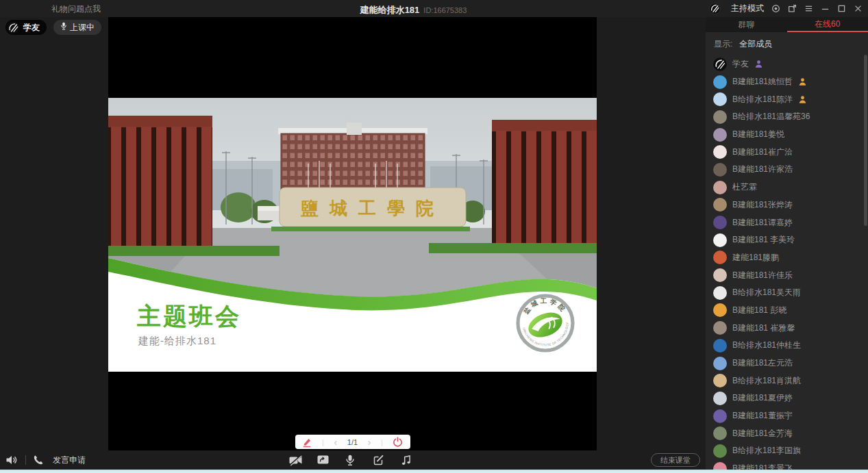 This screenshot has height=473, width=868. I want to click on minimize-icon, so click(825, 8).